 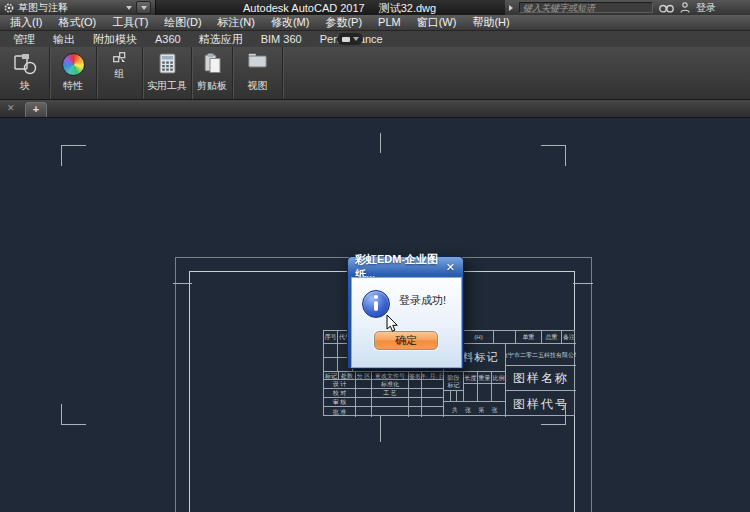 I want to click on tab-manage: 管理, so click(x=24, y=39).